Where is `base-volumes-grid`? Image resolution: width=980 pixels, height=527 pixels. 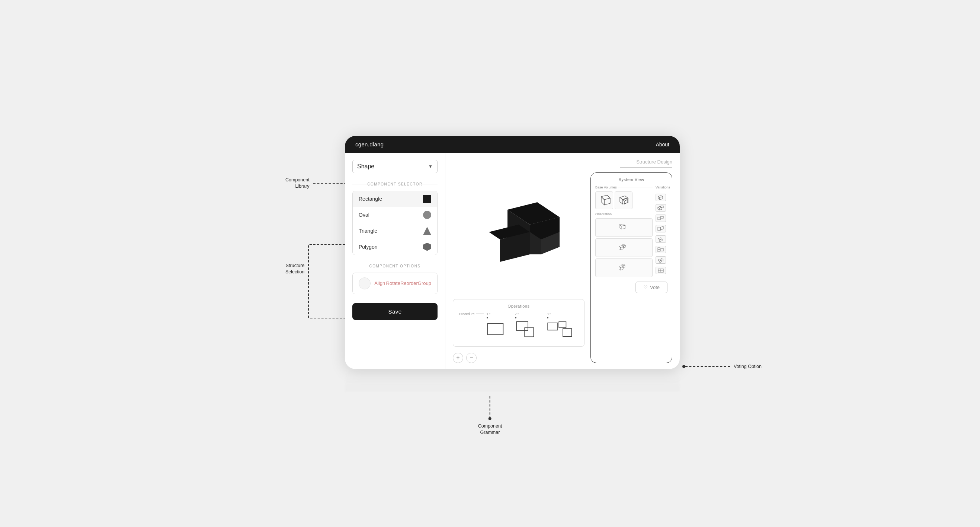 base-volumes-grid is located at coordinates (624, 200).